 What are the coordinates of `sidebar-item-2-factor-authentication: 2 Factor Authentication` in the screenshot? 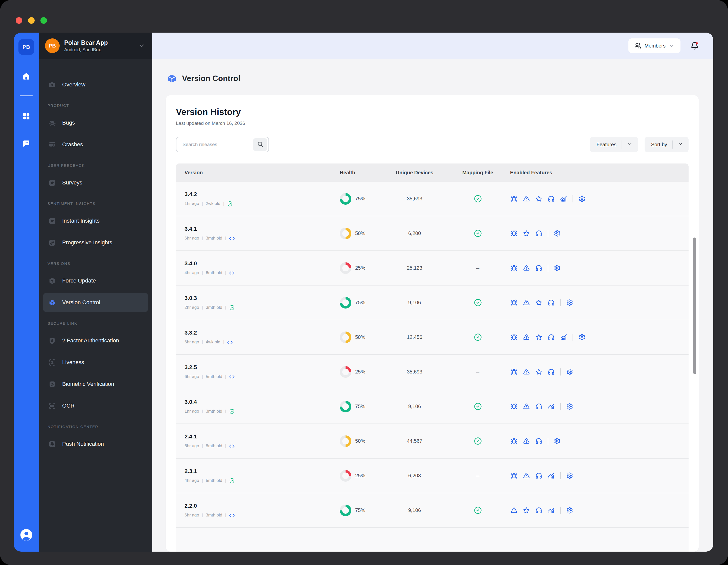 It's located at (95, 340).